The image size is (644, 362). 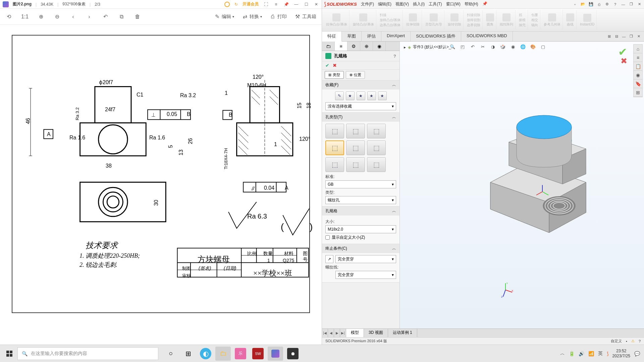 What do you see at coordinates (487, 36) in the screenshot?
I see `tab-mbd: SOLIDWORKS MBD` at bounding box center [487, 36].